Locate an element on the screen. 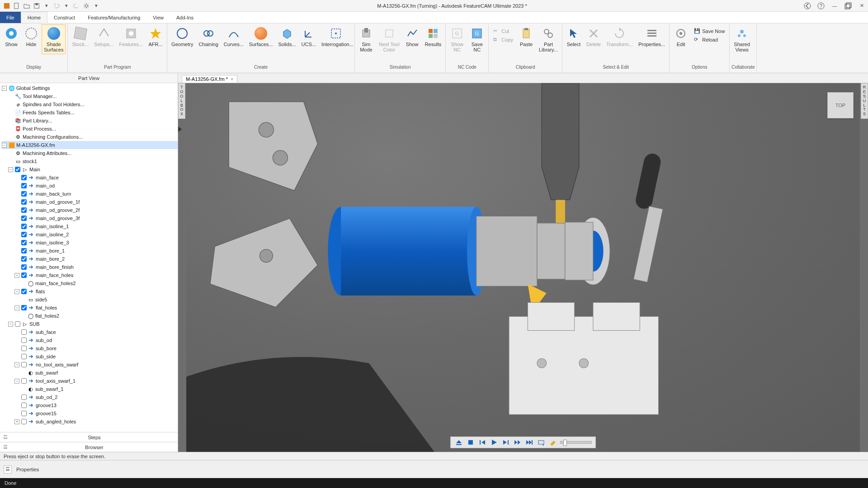 The image size is (868, 488). tree-item: −flat_holes is located at coordinates (90, 308).